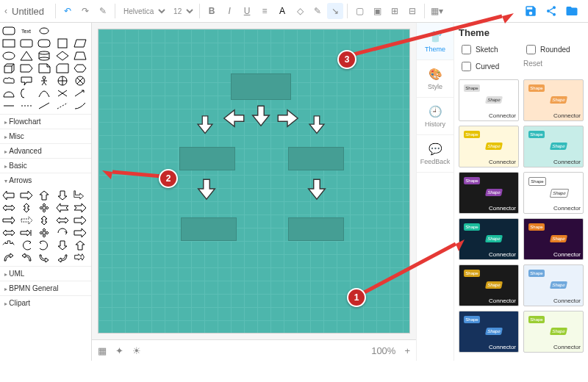 This screenshot has width=588, height=382. I want to click on category-bpmn: BPMN General, so click(46, 288).